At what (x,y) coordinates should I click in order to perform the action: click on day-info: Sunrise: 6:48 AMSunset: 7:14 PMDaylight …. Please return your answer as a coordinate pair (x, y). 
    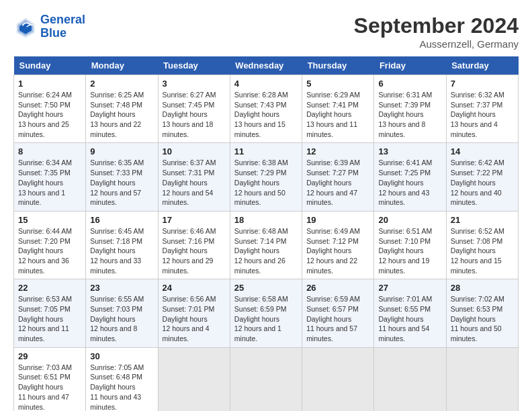
    Looking at the image, I should click on (266, 251).